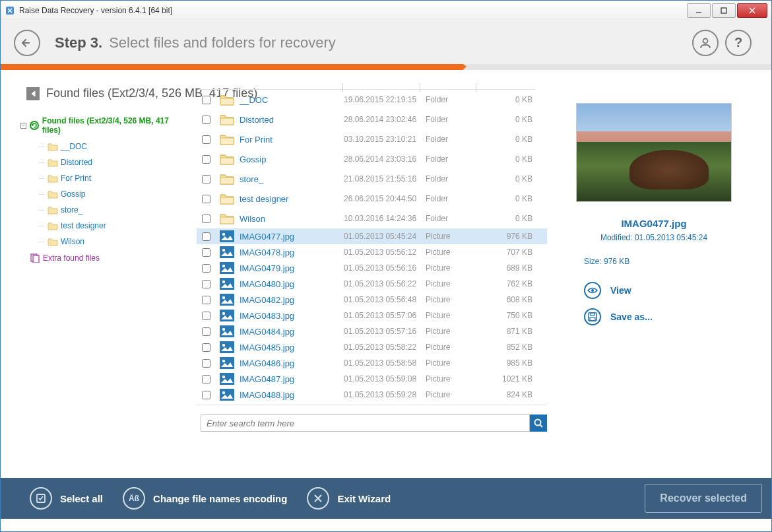 The height and width of the screenshot is (532, 772). I want to click on search-button, so click(538, 423).